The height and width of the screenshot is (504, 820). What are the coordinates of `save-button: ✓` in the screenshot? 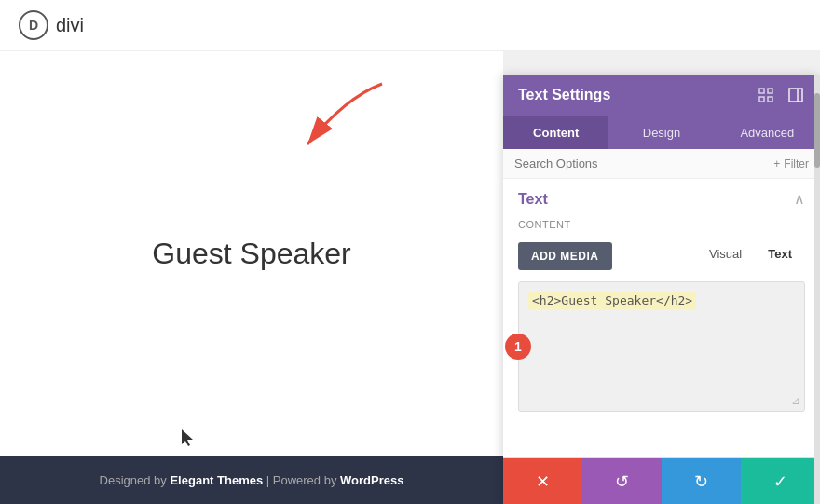 It's located at (781, 481).